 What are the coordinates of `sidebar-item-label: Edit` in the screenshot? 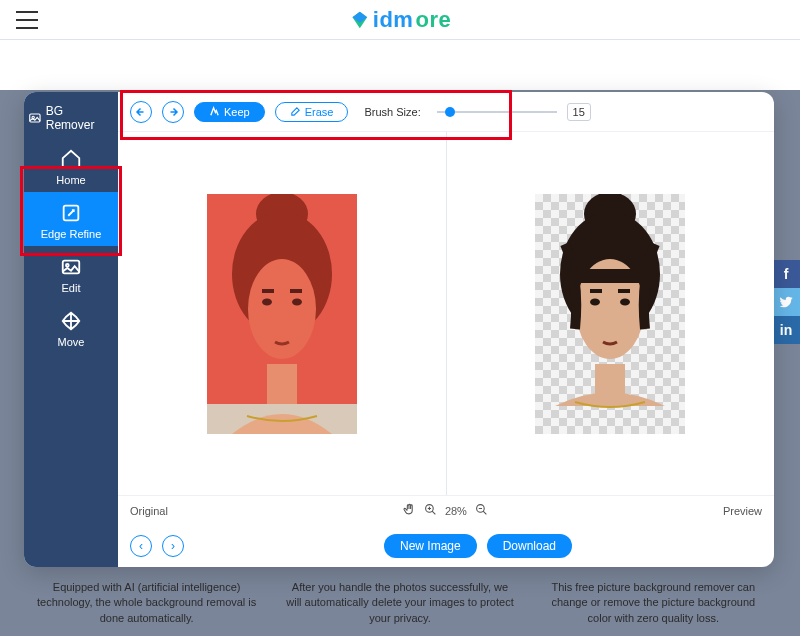 It's located at (72, 288).